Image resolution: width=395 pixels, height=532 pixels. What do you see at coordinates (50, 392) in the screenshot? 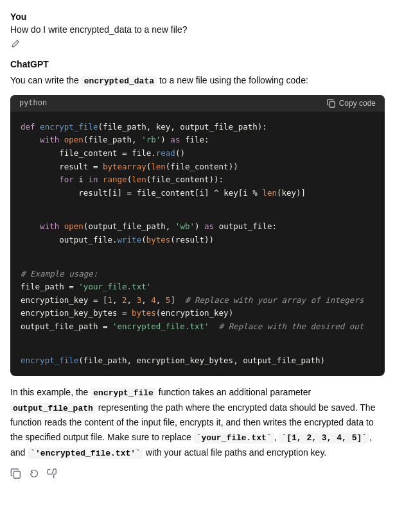
I see `after-text-1: In this example, the` at bounding box center [50, 392].